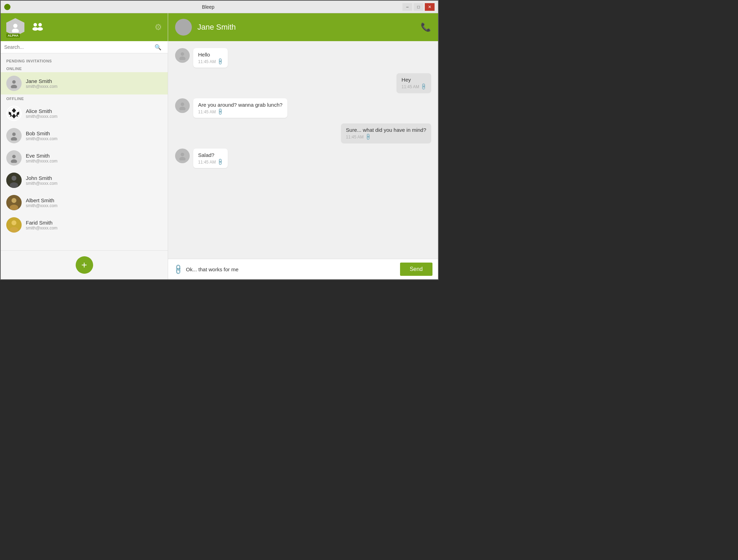 The height and width of the screenshot is (560, 738). Describe the element at coordinates (94, 178) in the screenshot. I see `contact-name-john: John Smith` at that location.